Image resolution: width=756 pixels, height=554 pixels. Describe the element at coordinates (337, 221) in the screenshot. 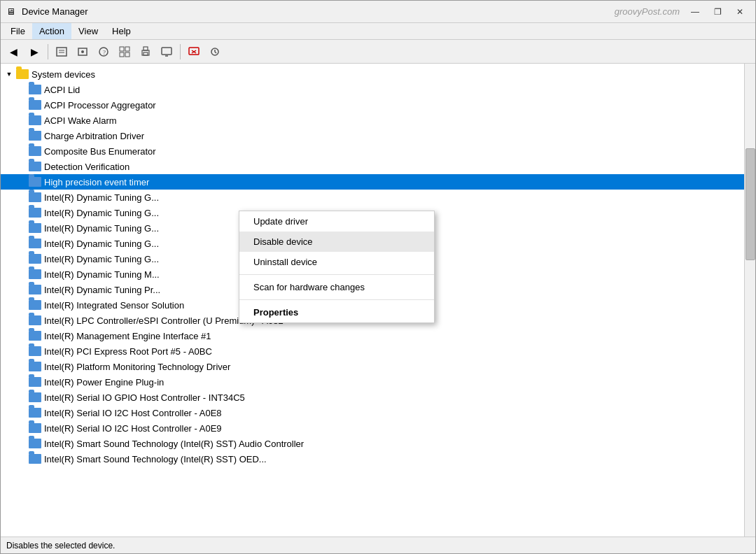

I see `ctx-update-driver: Update driver` at that location.